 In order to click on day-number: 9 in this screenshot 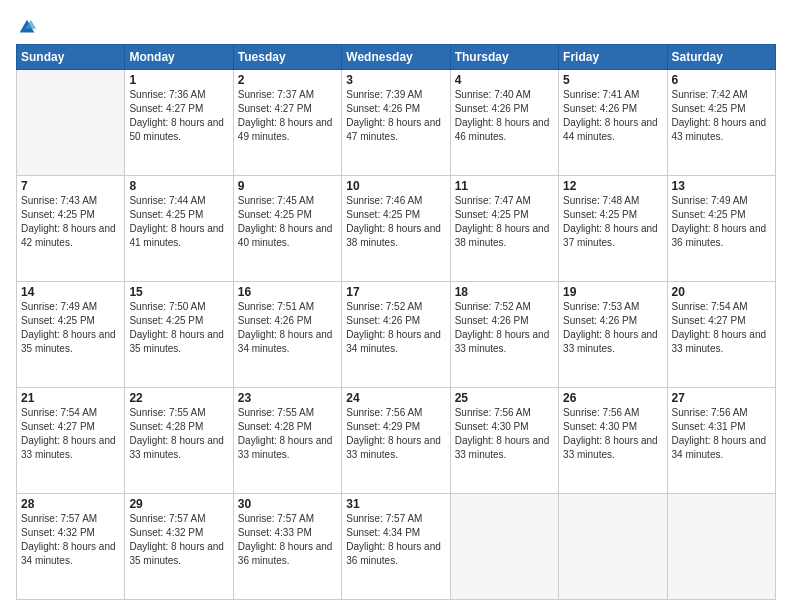, I will do `click(288, 186)`.